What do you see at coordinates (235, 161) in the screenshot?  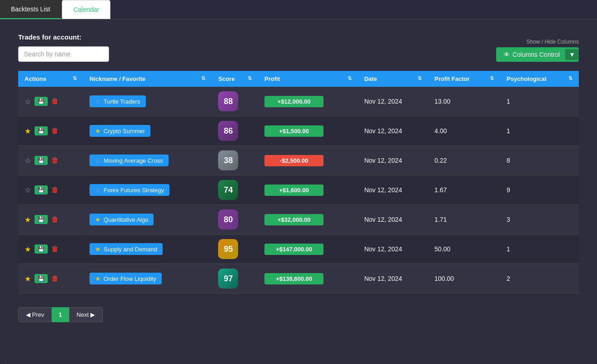 I see `score-cell: 38` at bounding box center [235, 161].